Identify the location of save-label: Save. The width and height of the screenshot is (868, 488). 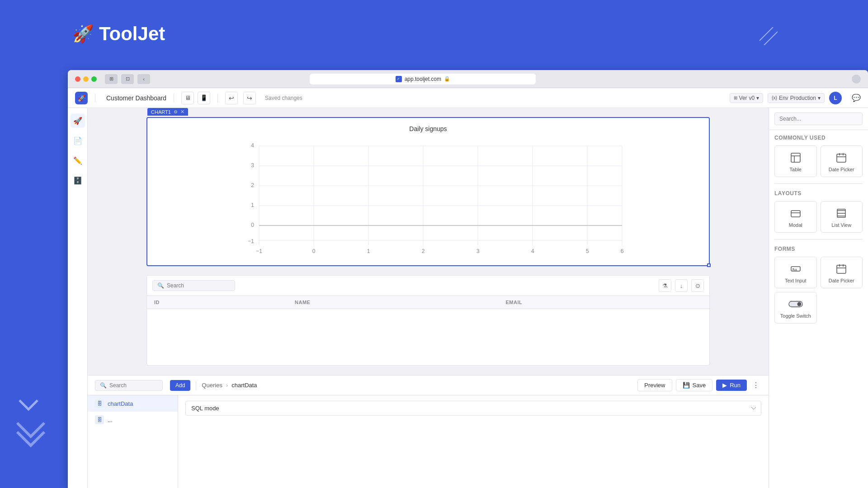
(699, 385).